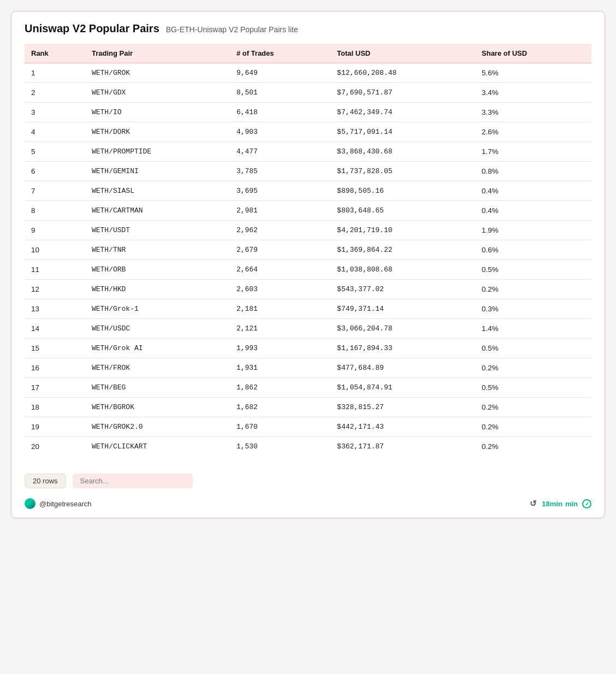  I want to click on cell-pair: WETH/FROK, so click(157, 368).